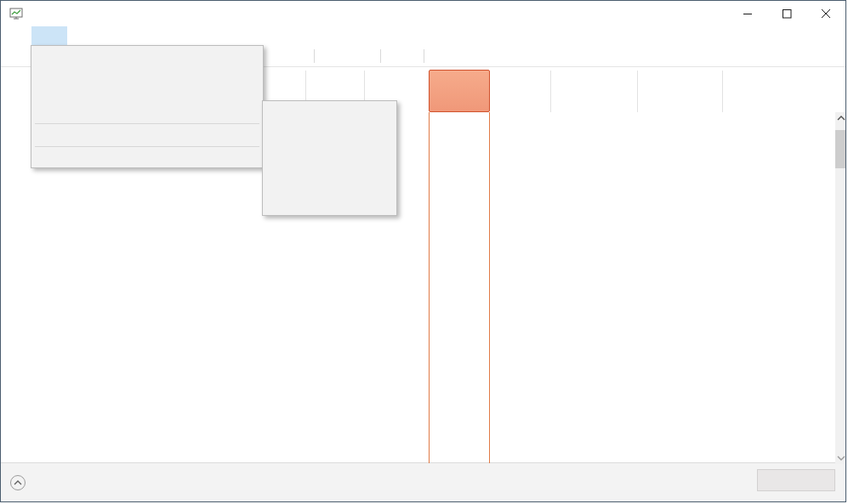 The width and height of the screenshot is (848, 504). What do you see at coordinates (424, 482) in the screenshot?
I see `footer-bar` at bounding box center [424, 482].